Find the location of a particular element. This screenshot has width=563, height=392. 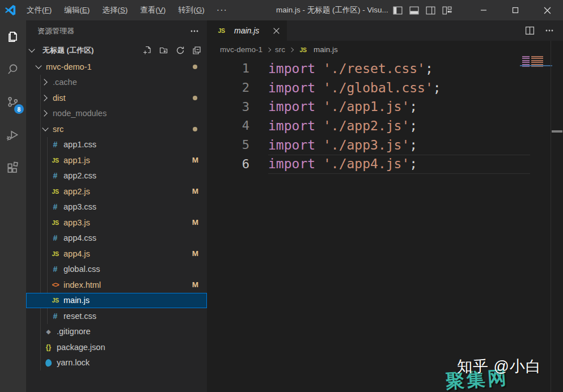

new-file-icon is located at coordinates (147, 50).